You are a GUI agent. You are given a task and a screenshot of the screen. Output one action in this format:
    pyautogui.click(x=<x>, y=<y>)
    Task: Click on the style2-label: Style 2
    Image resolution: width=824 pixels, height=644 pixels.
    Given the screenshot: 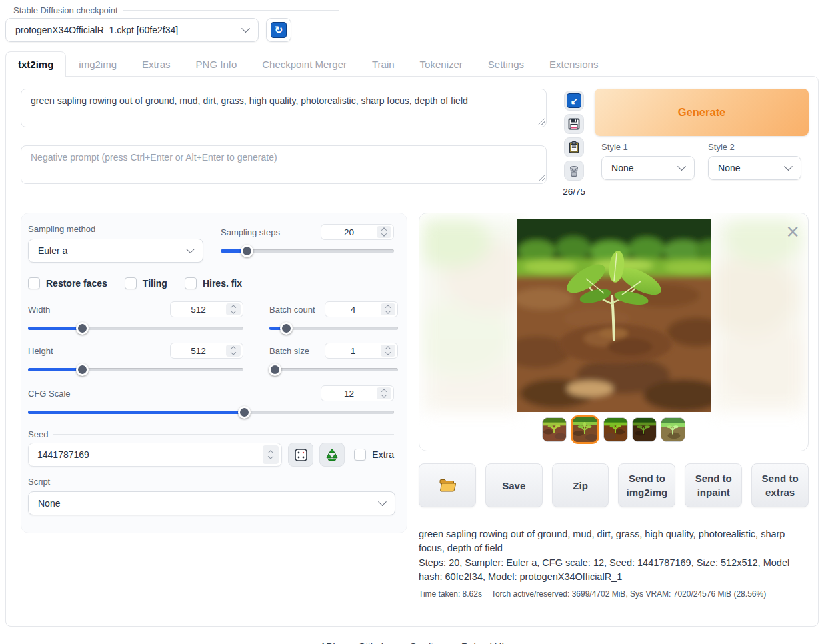 What is the action you would take?
    pyautogui.click(x=755, y=147)
    